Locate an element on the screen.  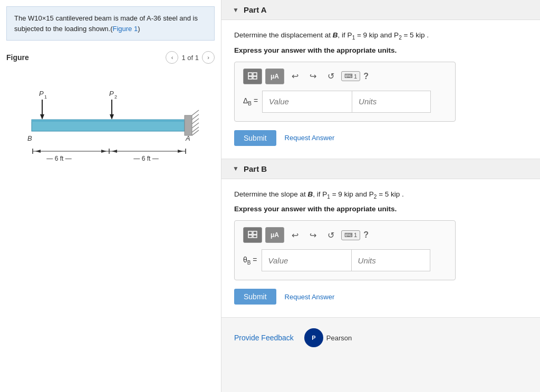
provide-feedback-link: Provide Feedback is located at coordinates (264, 338).